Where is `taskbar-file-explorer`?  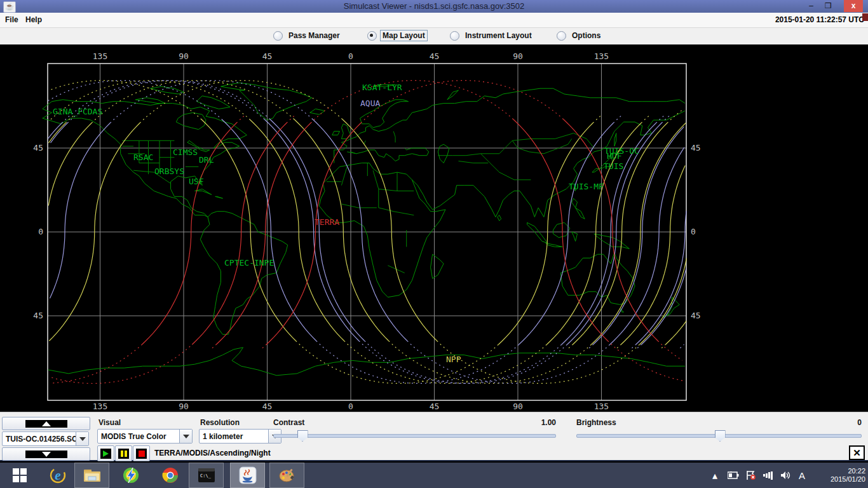 taskbar-file-explorer is located at coordinates (92, 475).